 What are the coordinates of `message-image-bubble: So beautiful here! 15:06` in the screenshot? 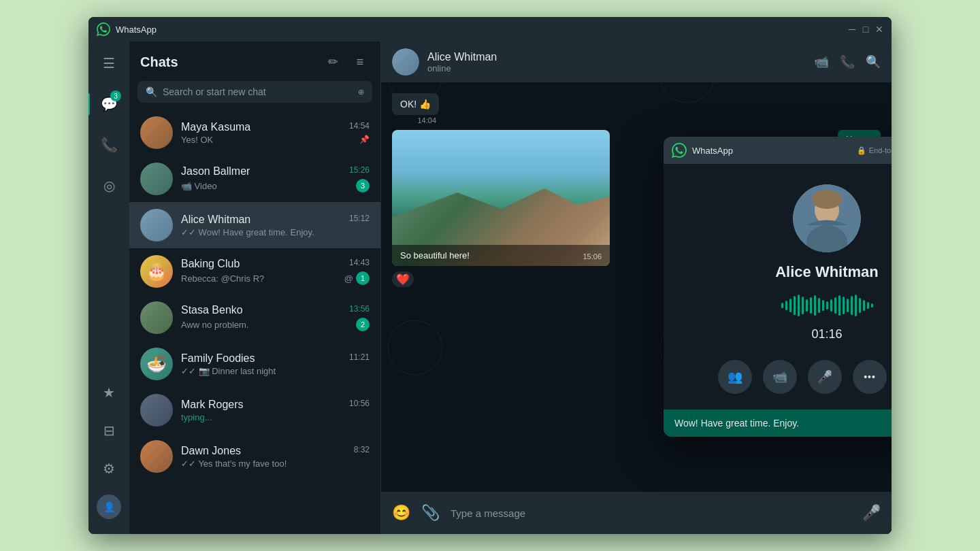 It's located at (501, 198).